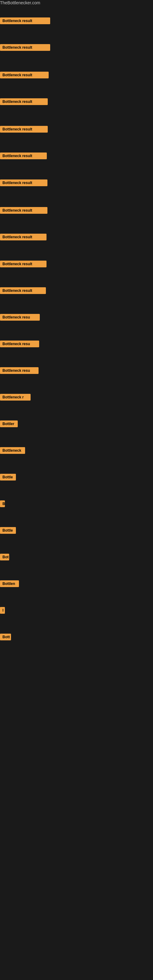 The image size is (153, 980). What do you see at coordinates (24, 210) in the screenshot?
I see `bottleneck-badge-8: Bottleneck result` at bounding box center [24, 210].